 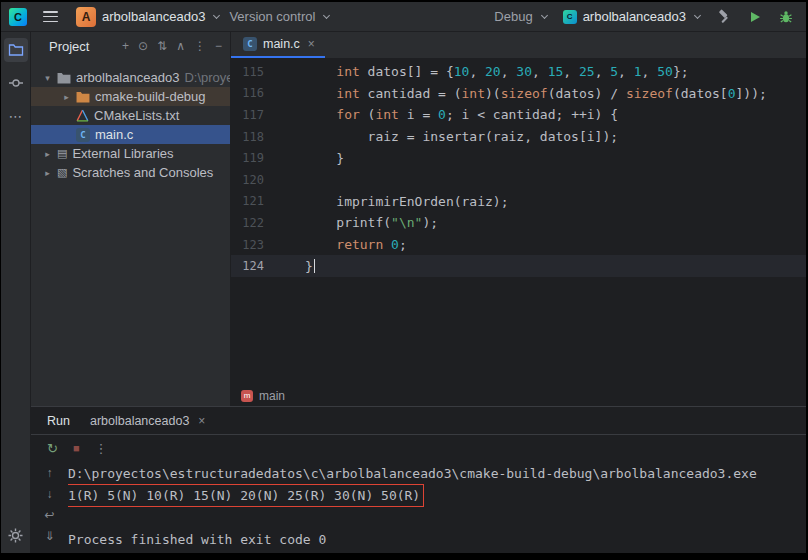 What do you see at coordinates (180, 46) in the screenshot?
I see `collapse-all-icon: ∧` at bounding box center [180, 46].